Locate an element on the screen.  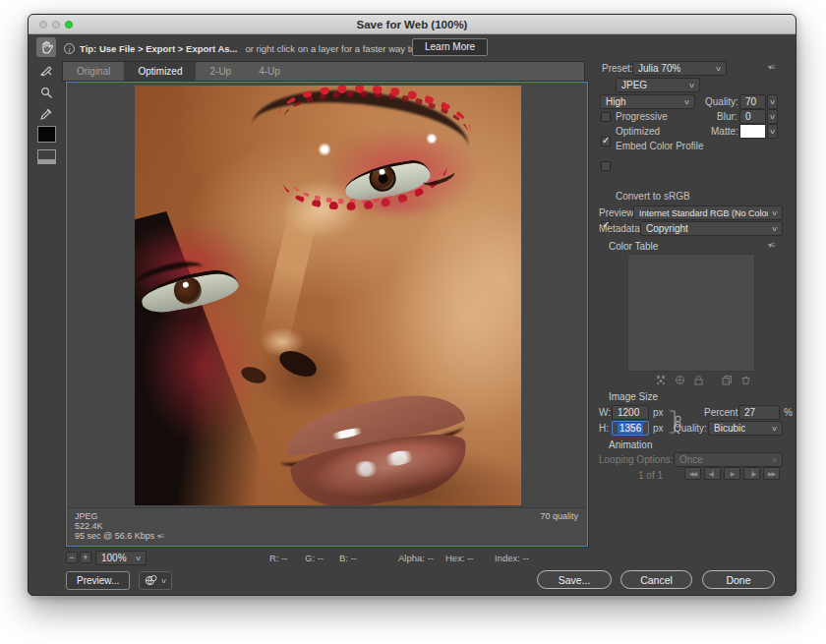
metadata-label: Metadata: is located at coordinates (620, 228).